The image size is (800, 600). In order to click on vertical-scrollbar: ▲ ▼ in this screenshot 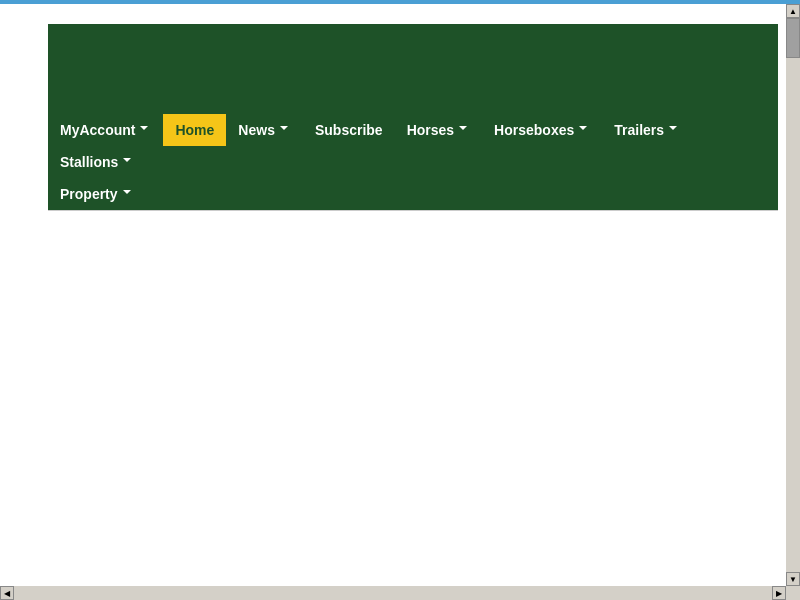, I will do `click(793, 295)`.